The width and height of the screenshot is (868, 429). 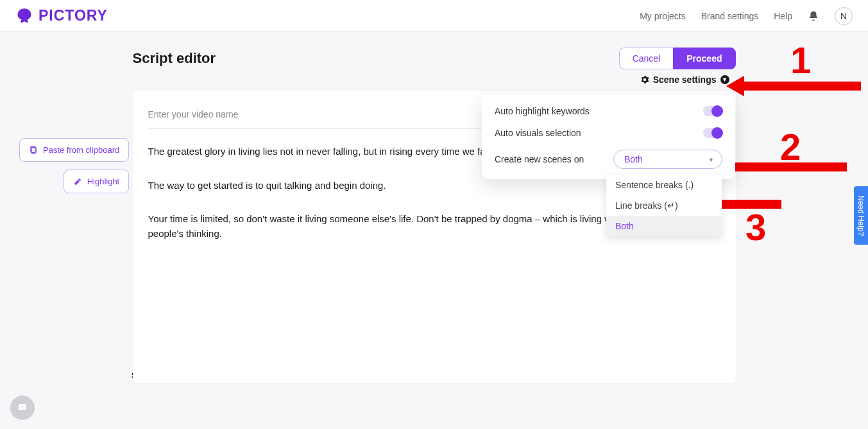 I want to click on side-tools: Paste from clipboard Highlight, so click(x=74, y=166).